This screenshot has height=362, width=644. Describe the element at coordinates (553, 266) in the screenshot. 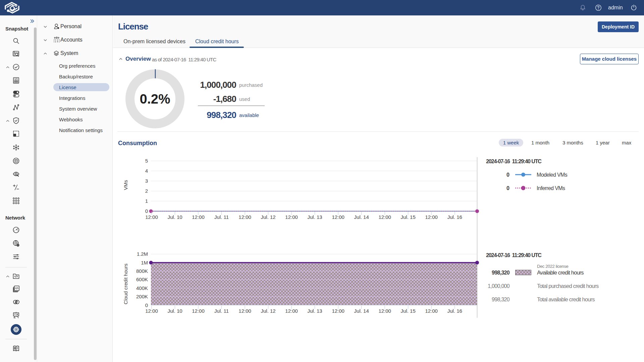

I see `svg-text: Dec 2022 license` at that location.